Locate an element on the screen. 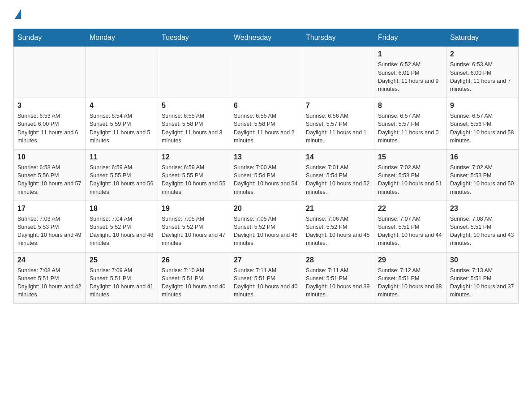 This screenshot has height=411, width=532. day-info: Sunrise: 6:57 AMSunset: 5:57 PMDaylight:… is located at coordinates (410, 128).